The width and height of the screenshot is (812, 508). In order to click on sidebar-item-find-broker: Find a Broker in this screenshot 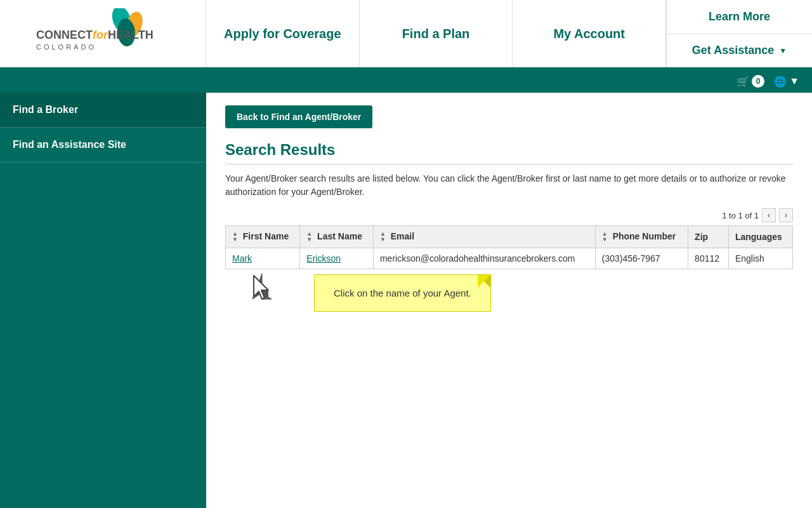, I will do `click(103, 110)`.